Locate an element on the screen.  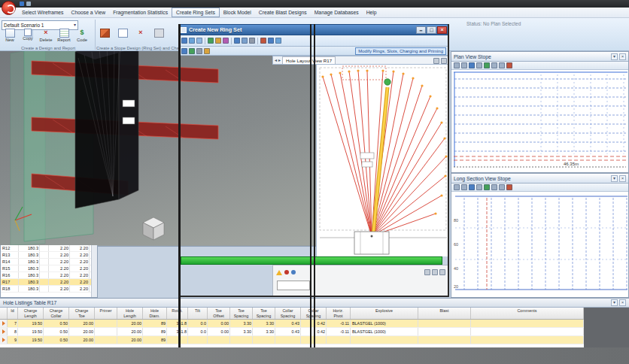
menu-tab-fragmentation-statistics: Fragmentation Statistics is located at coordinates (140, 12).